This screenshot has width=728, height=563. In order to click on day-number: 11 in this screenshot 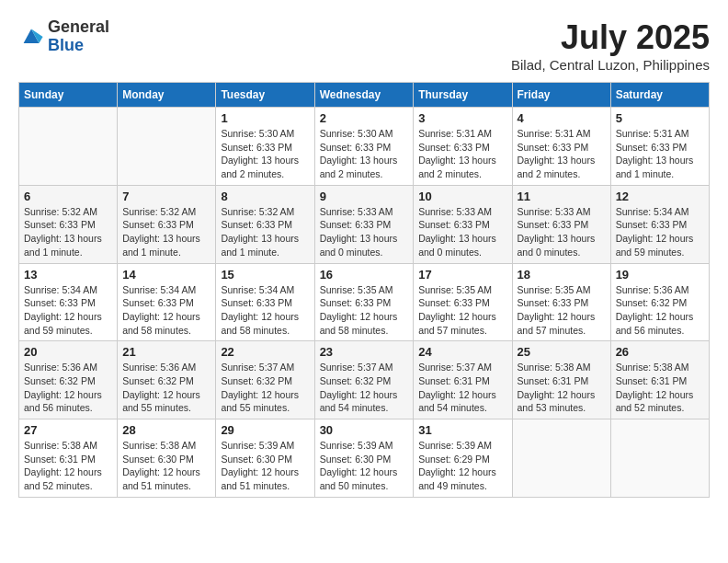, I will do `click(562, 197)`.